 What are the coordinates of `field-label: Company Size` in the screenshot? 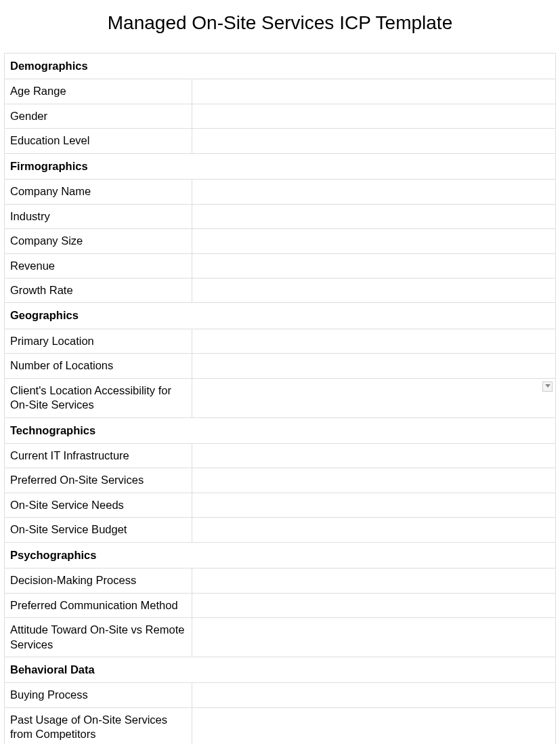 It's located at (99, 241).